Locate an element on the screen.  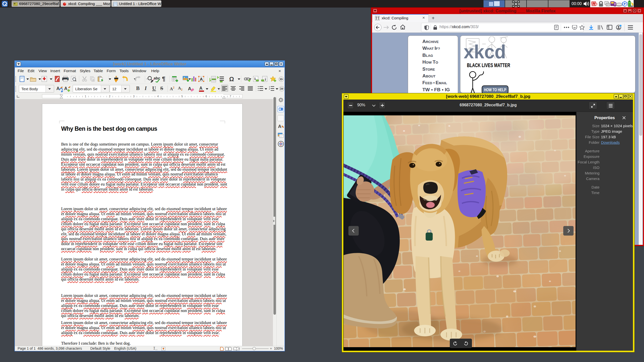
svg-text: xkcd is located at coordinates (485, 52).